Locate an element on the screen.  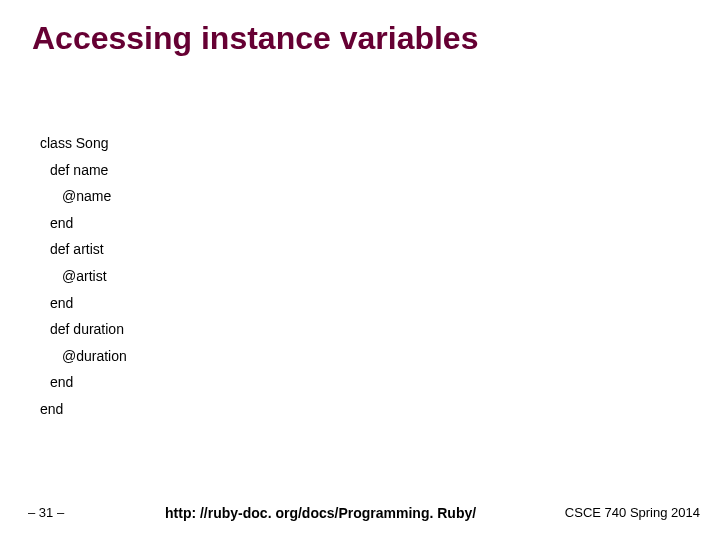
code-line: class Song is located at coordinates (84, 144).